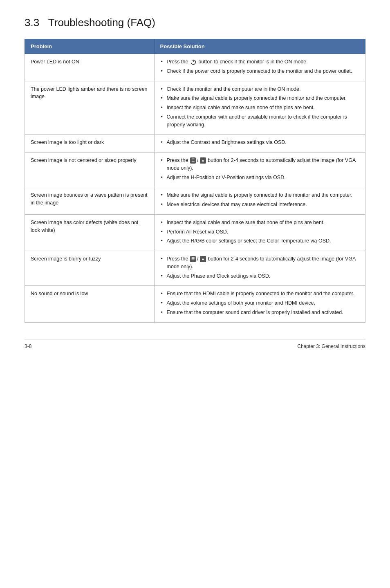 The width and height of the screenshot is (390, 588). I want to click on solution-cell: Check if the monitor and the computer ar…, so click(260, 108).